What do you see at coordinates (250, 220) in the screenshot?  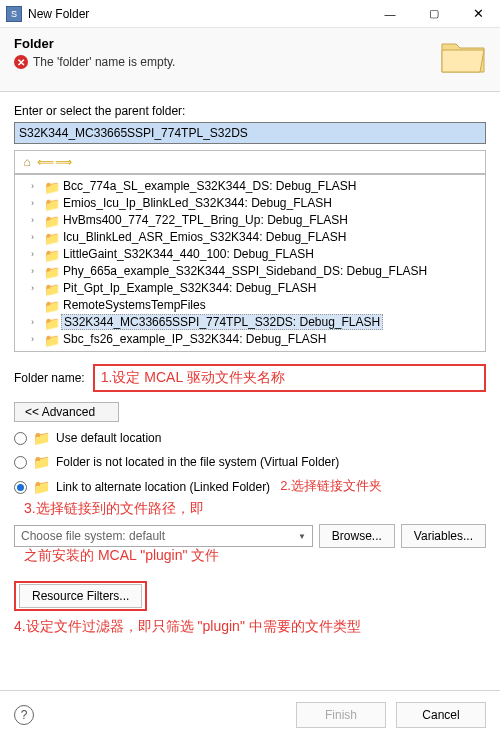 I see `tree-item: ›📁HvBms400_774_722_TPL_Bring_Up: Debug_F…` at bounding box center [250, 220].